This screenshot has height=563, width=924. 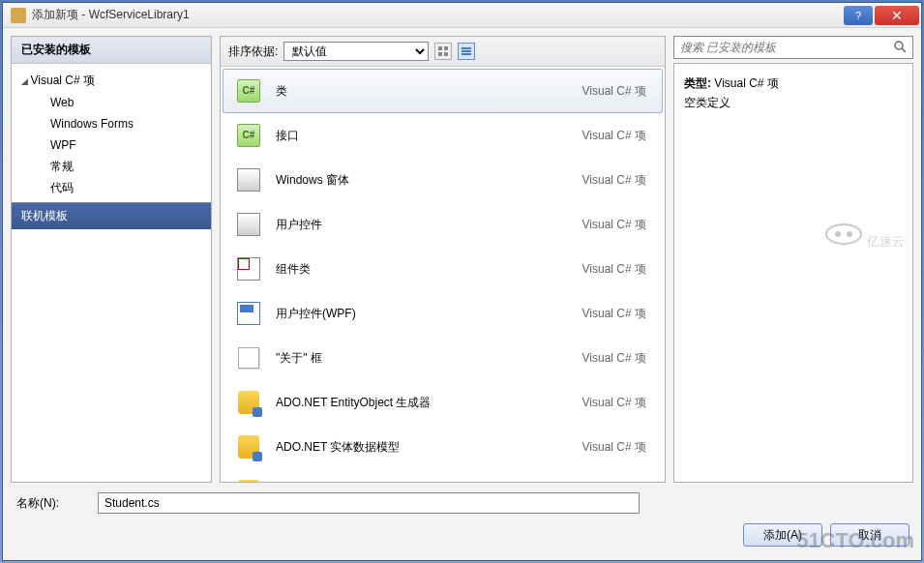 What do you see at coordinates (900, 48) in the screenshot?
I see `search-icon` at bounding box center [900, 48].